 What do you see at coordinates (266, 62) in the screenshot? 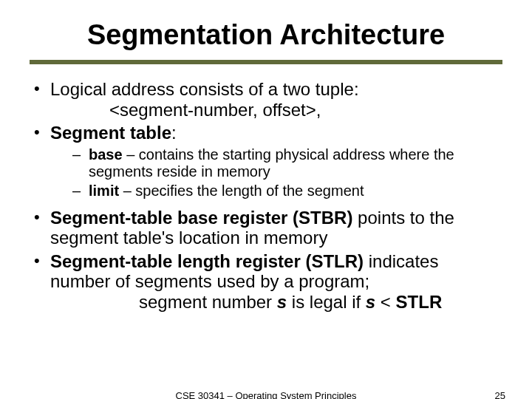
I see `title-divider` at bounding box center [266, 62].